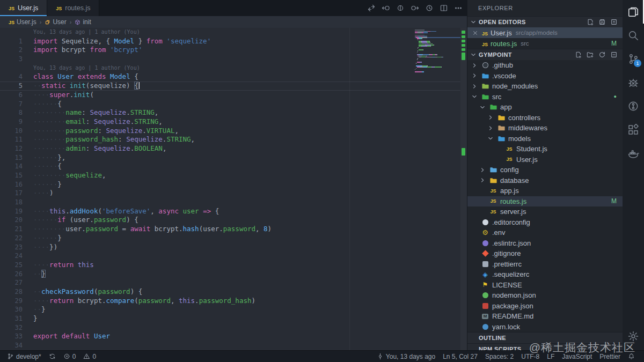  Describe the element at coordinates (233, 122) in the screenshot. I see `code-line: 9········email: Sequelize.STRING,` at that location.